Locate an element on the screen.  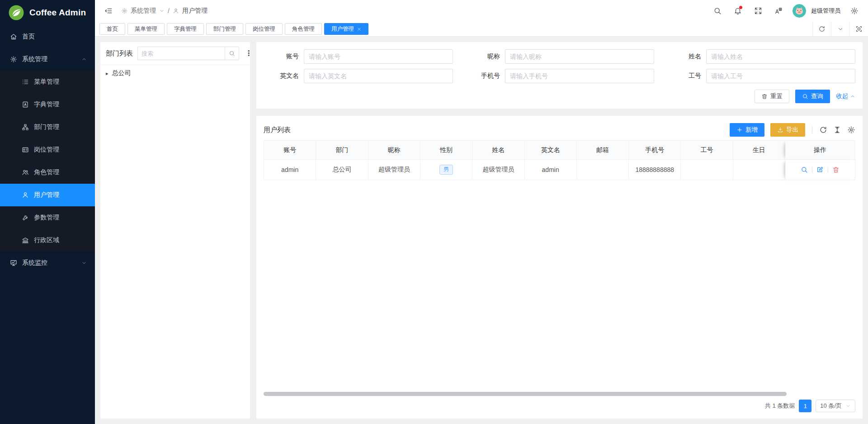
list-icon is located at coordinates (25, 82).